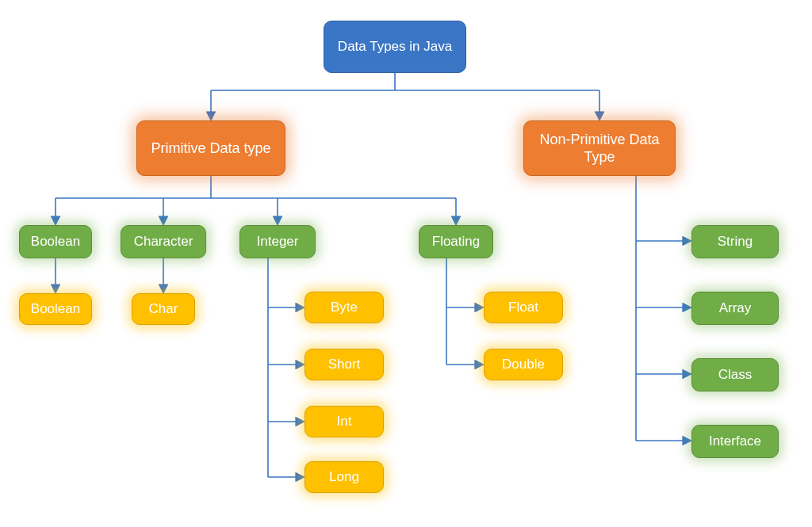 The width and height of the screenshot is (812, 527). I want to click on integer-node: Integer, so click(278, 242).